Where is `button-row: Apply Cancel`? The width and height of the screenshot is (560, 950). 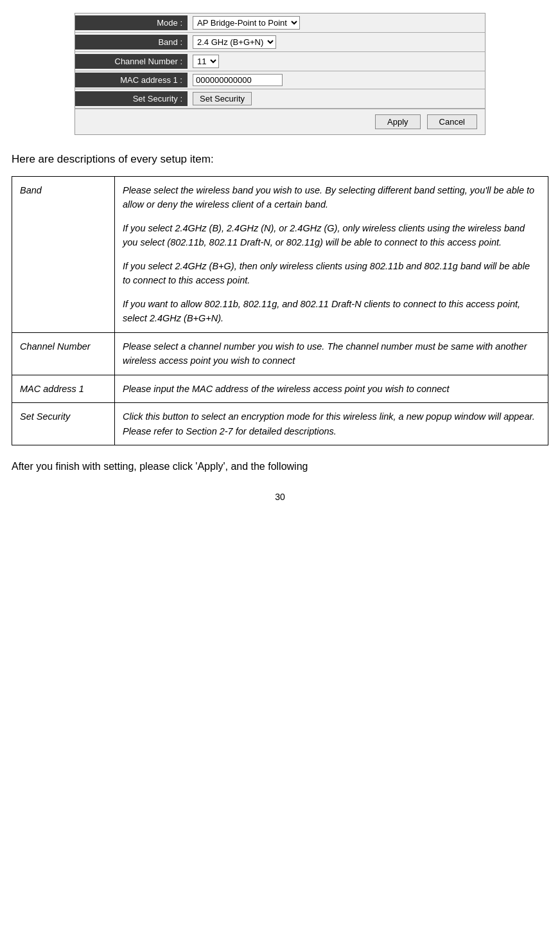 button-row: Apply Cancel is located at coordinates (280, 121).